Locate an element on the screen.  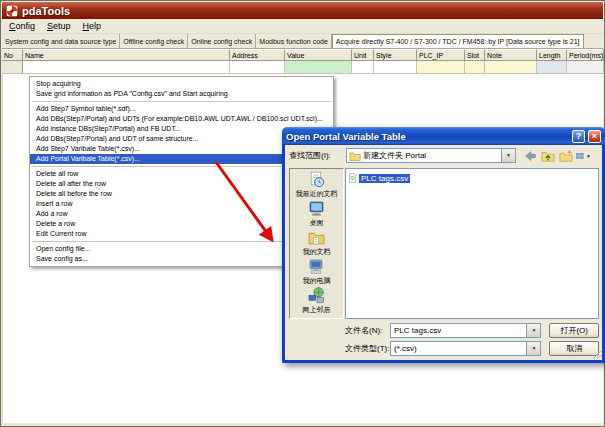
column-header-address: Address is located at coordinates (258, 55).